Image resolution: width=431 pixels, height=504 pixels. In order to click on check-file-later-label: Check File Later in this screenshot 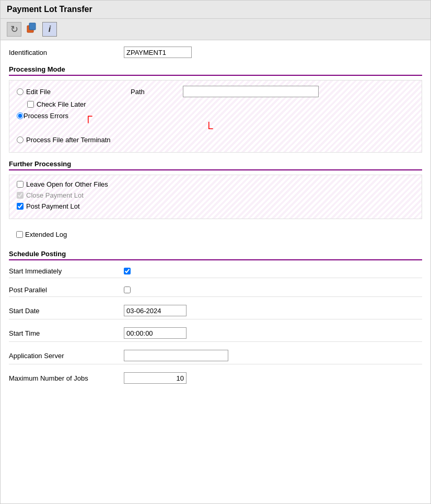, I will do `click(62, 105)`.